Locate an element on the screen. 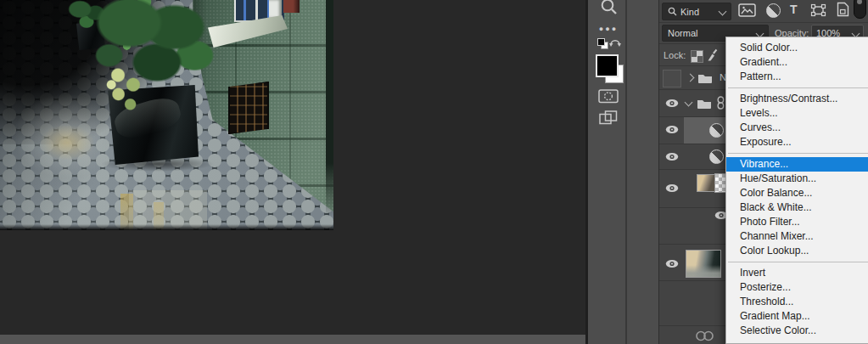 The width and height of the screenshot is (868, 344). layer-thumbnail is located at coordinates (706, 183).